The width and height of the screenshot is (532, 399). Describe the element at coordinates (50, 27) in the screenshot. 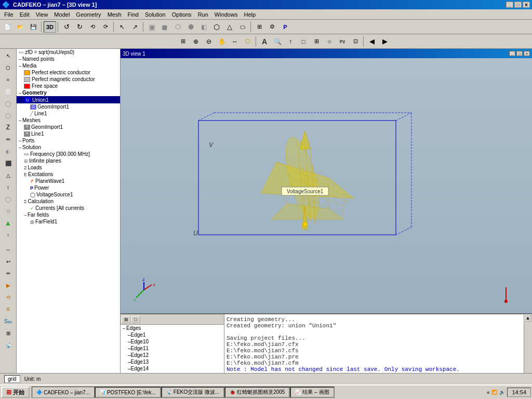

I see `3d-view-button: 3D` at that location.